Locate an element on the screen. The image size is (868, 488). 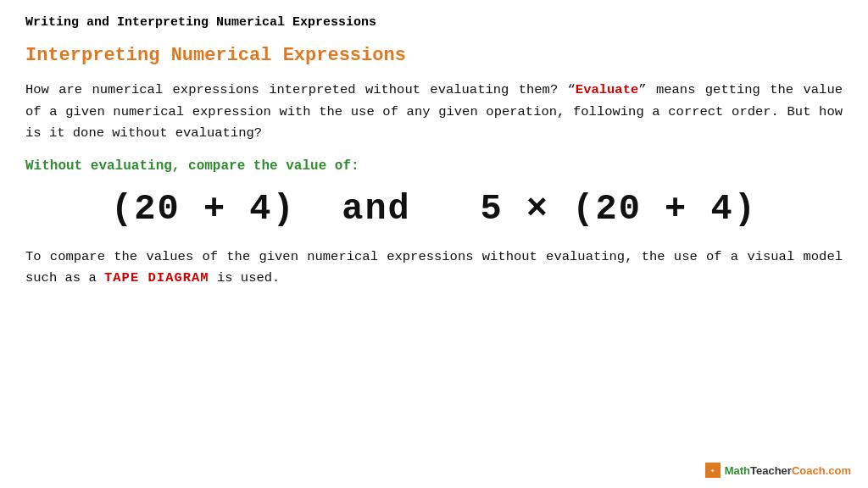
watermark-icon-text: ✦ is located at coordinates (712, 471).